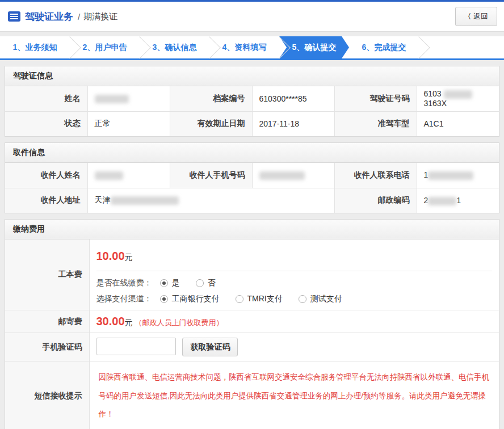 The width and height of the screenshot is (504, 429). I want to click on step-navigation: 1、业务须知 2、用户申告 3、确认信息 4、资料填写 5、确认提交 6、完成提…, so click(252, 48).